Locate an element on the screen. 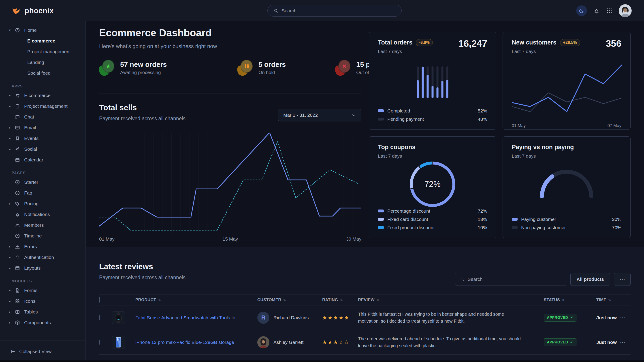  review-time: Just now is located at coordinates (606, 342).